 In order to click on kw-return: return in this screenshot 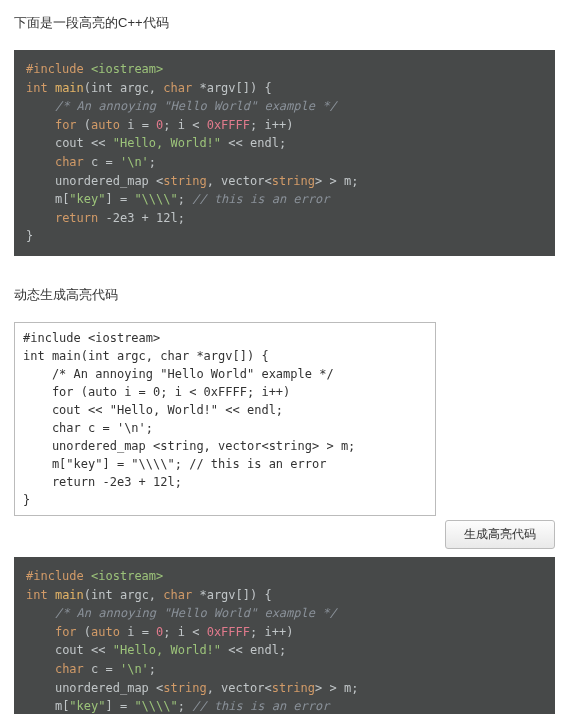, I will do `click(76, 218)`.